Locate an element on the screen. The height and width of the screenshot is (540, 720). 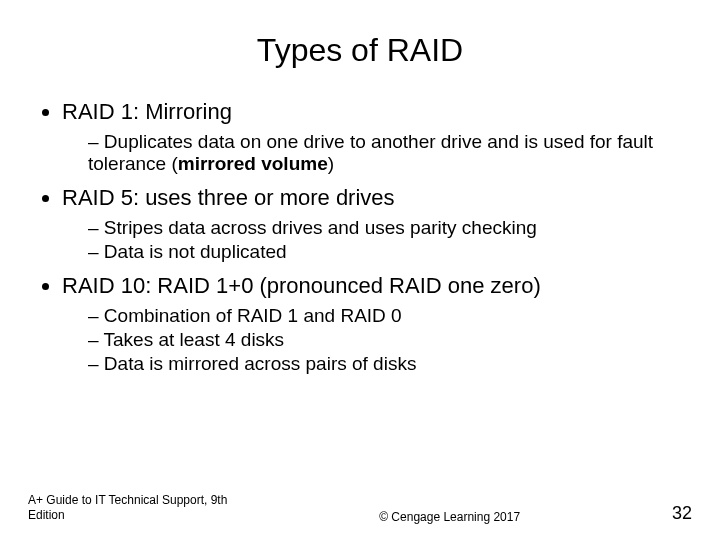
bold-term: mirrored volume is located at coordinates (253, 164).